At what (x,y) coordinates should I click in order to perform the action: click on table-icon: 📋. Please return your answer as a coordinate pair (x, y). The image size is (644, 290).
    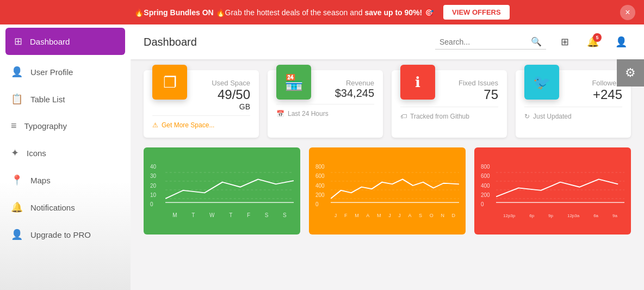
    Looking at the image, I should click on (17, 99).